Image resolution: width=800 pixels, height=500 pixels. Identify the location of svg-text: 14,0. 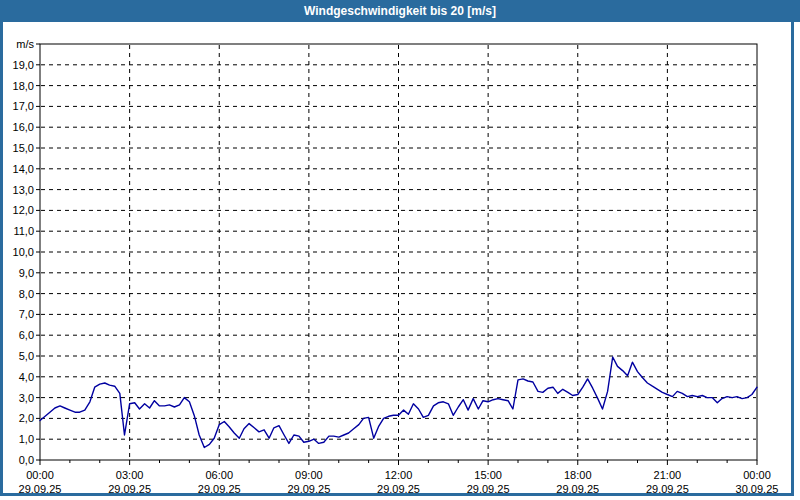
(24, 169).